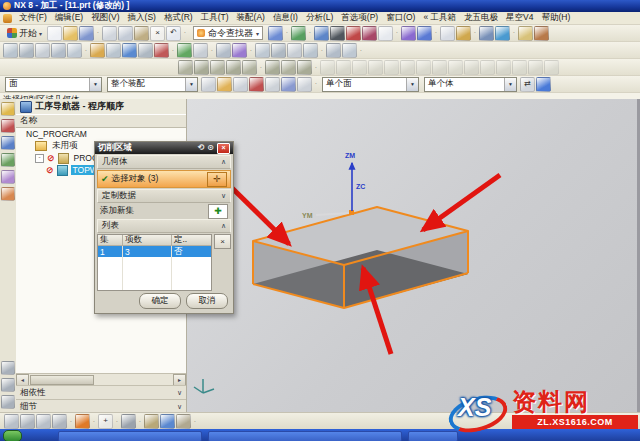 Image resolution: width=640 pixels, height=441 pixels. Describe the element at coordinates (26, 50) in the screenshot. I see `create-tool-icon` at that location.